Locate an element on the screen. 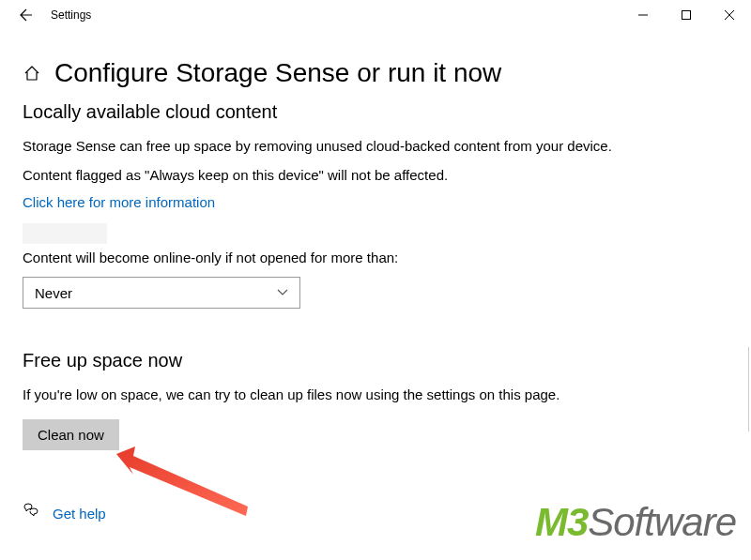 This screenshot has width=751, height=560. cloud-description-2: Content flagged as "Always keep on this … is located at coordinates (376, 174).